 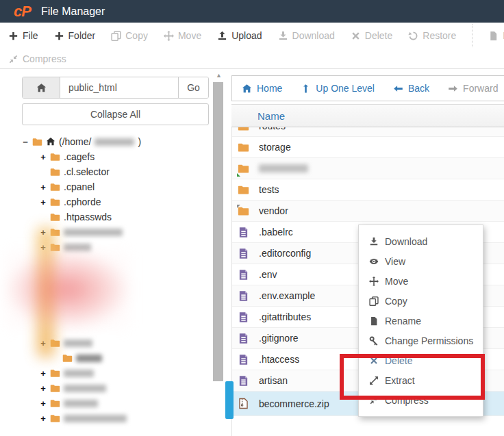 I want to click on toolbar-button-re: Re, so click(x=496, y=36).